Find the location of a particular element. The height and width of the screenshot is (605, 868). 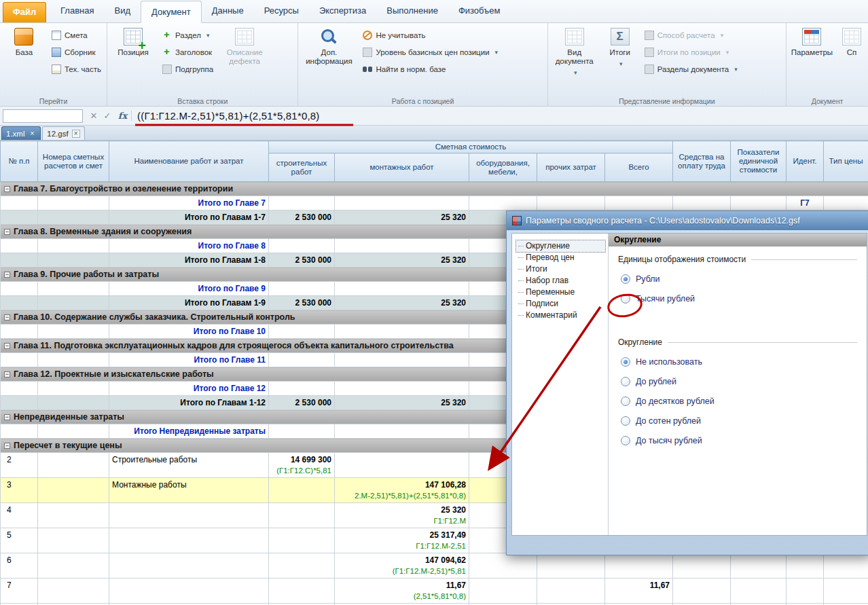

ribbon-tab-Главная: Главная is located at coordinates (77, 11).